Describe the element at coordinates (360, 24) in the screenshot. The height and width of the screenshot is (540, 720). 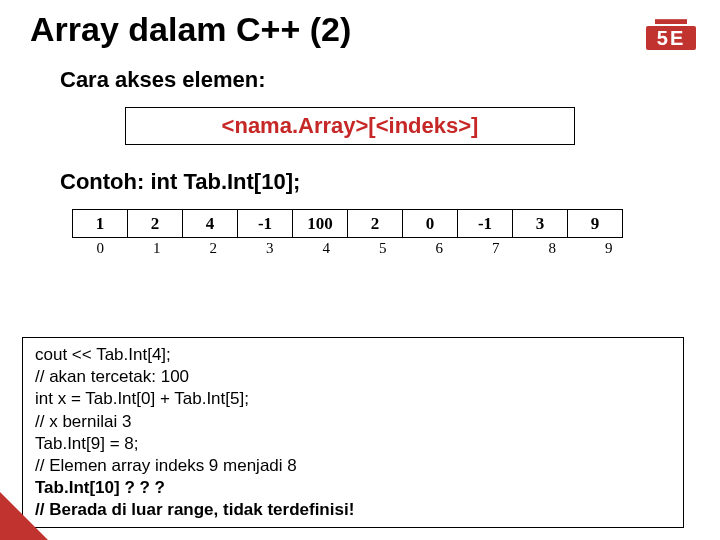
I see `page-title: Array dalam C++ (2)` at that location.